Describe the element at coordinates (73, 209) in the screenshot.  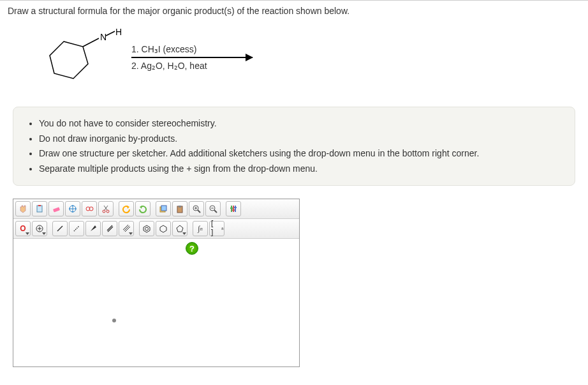
I see `move-tool-button` at that location.